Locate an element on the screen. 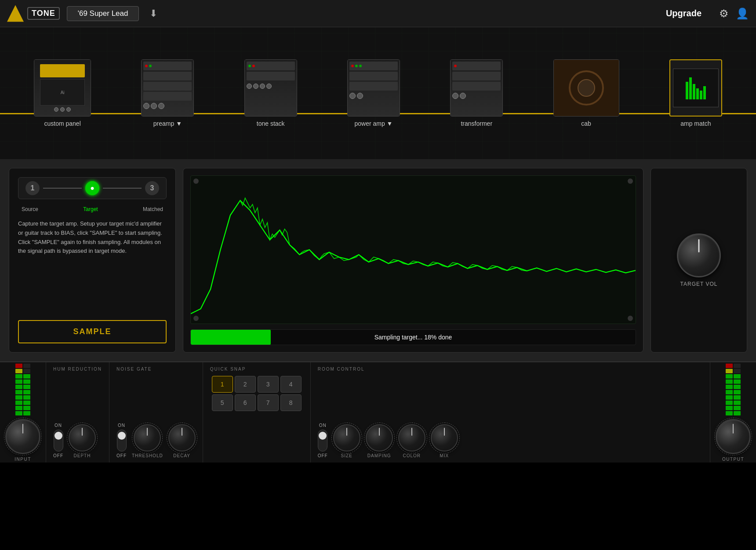  color-knob-wrap: COLOR is located at coordinates (412, 441).